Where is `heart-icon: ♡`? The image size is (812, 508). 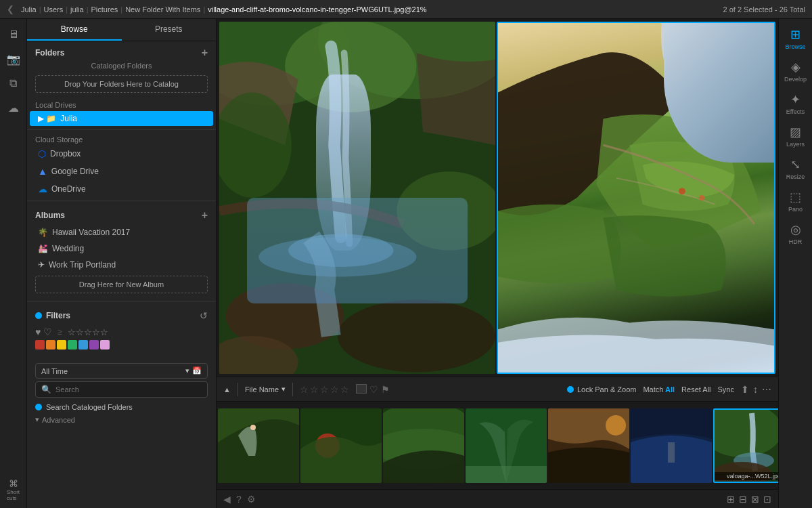 heart-icon: ♡ is located at coordinates (374, 389).